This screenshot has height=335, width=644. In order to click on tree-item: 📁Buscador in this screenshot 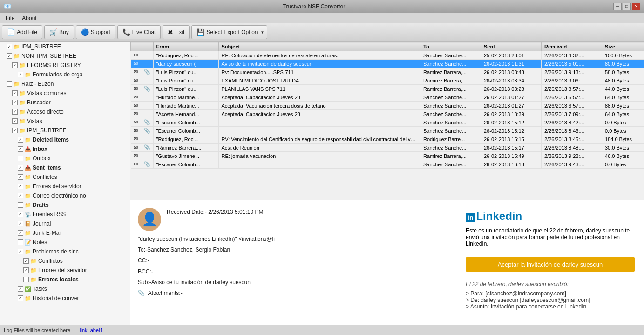, I will do `click(65, 103)`.